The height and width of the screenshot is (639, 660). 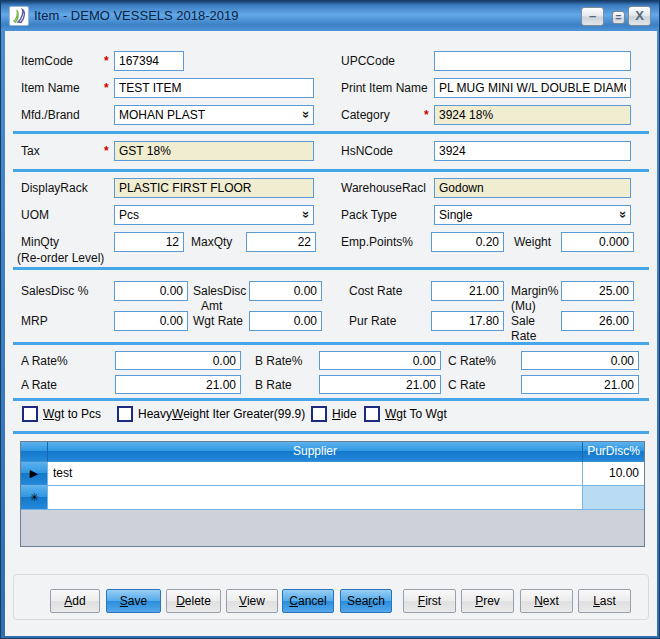 What do you see at coordinates (39, 385) in the screenshot?
I see `a-rate-label: A Rate` at bounding box center [39, 385].